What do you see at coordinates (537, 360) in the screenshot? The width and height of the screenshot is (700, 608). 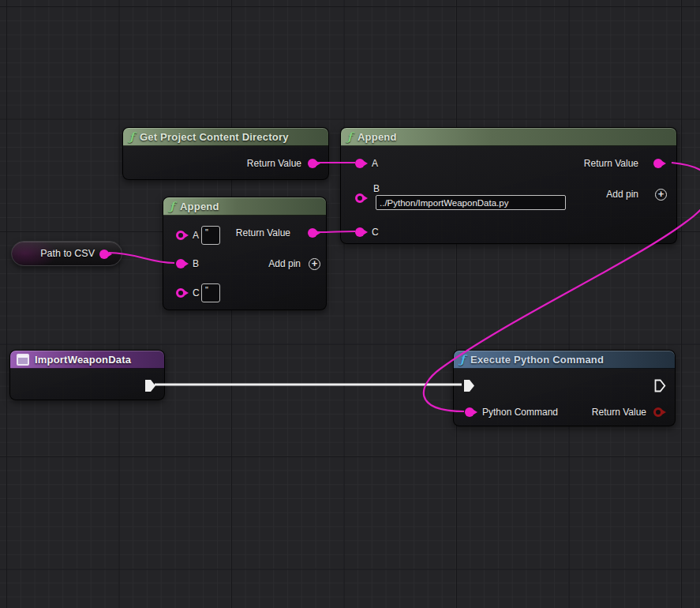 I see `node-title: Execute Python Command` at bounding box center [537, 360].